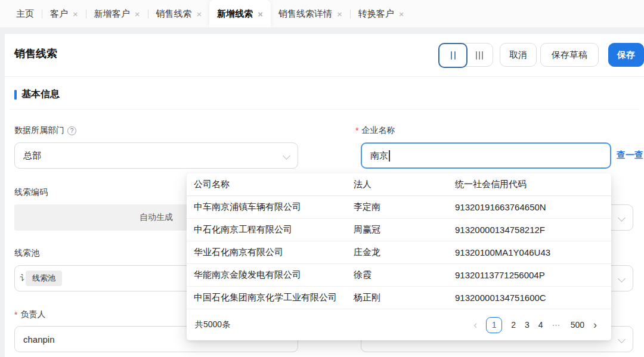 The image size is (644, 357). What do you see at coordinates (22, 278) in the screenshot?
I see `clipped-text: 讠` at bounding box center [22, 278].